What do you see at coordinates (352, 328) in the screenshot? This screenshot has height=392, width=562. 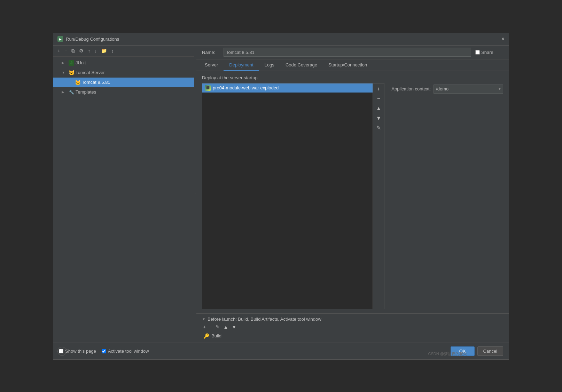 I see `before-launch-section: ▼ Before launch: Build, Build Artifacts,…` at bounding box center [352, 328].